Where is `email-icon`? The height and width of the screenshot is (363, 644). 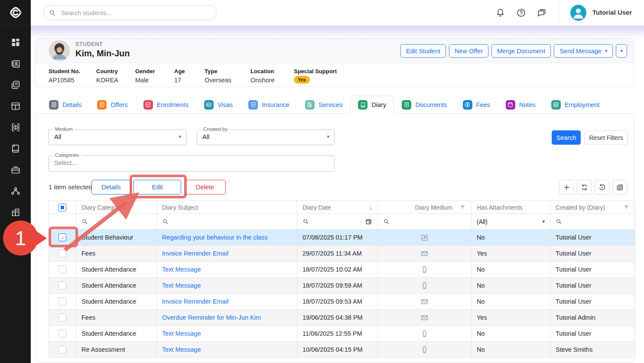 email-icon is located at coordinates (425, 318).